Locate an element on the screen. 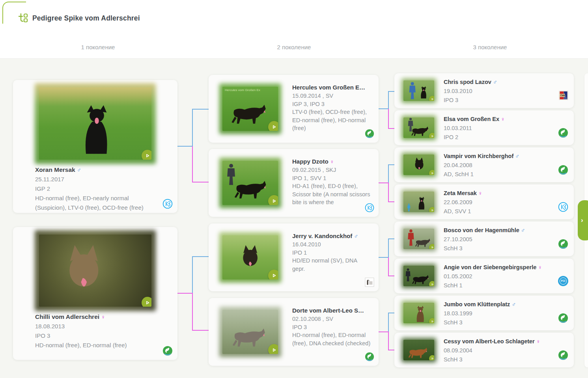  dog-name: Chilli vom Adlerschrei ♀ is located at coordinates (97, 317).